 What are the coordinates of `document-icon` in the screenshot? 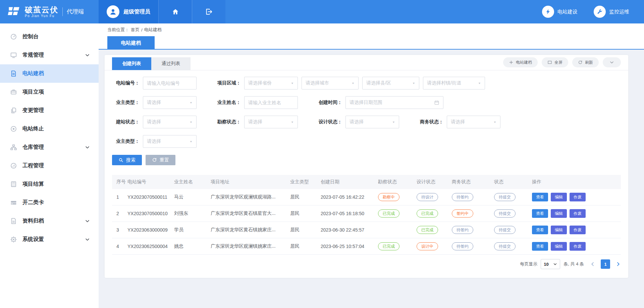 It's located at (13, 74).